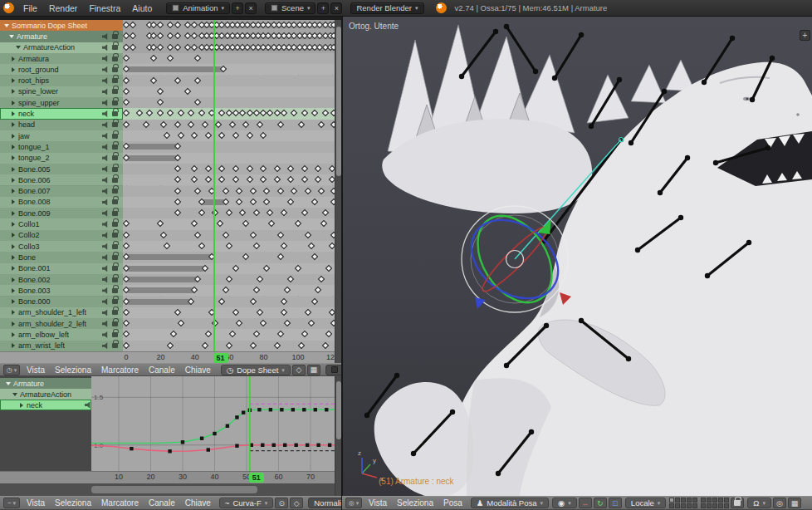 This screenshot has height=510, width=812. Describe the element at coordinates (683, 503) in the screenshot. I see `layer-grid-left` at that location.